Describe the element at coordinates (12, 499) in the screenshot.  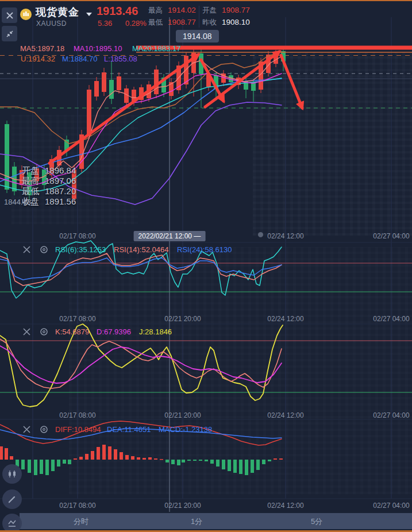
I see `pencil-icon` at that location.